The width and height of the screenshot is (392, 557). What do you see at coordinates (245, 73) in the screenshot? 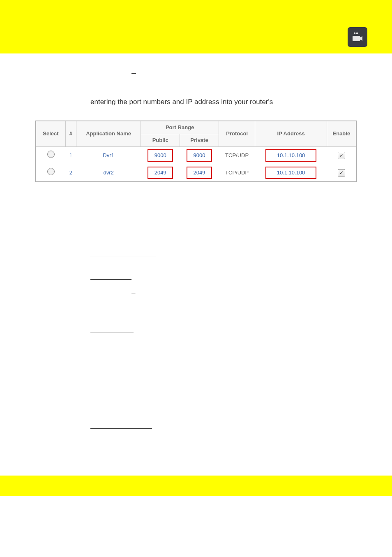
I see `dash-line: –` at bounding box center [245, 73].